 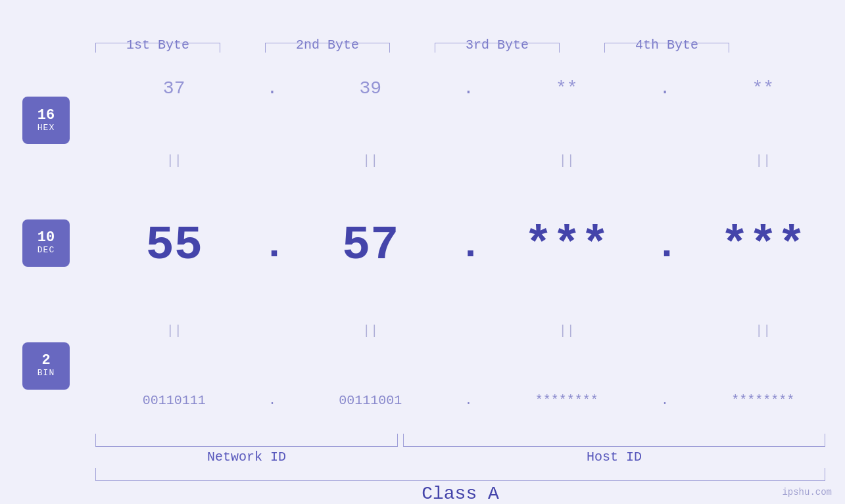 I want to click on sep-row-1: || || || ||, so click(x=468, y=160).